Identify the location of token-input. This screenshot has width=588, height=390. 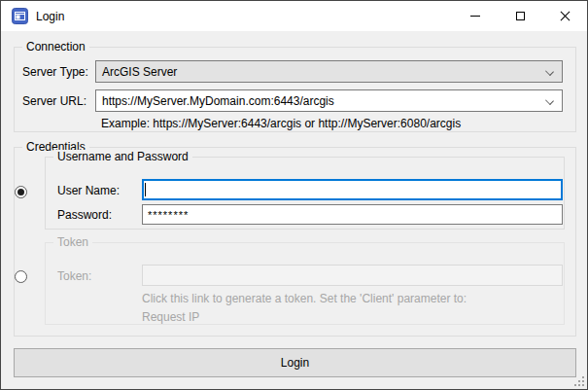
(352, 275).